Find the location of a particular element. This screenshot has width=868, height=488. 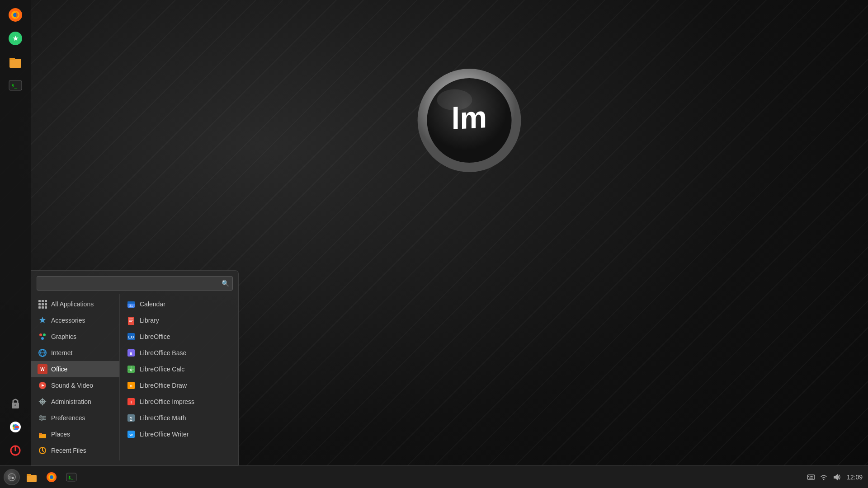

taskbar-right: 12:09 is located at coordinates (835, 477).